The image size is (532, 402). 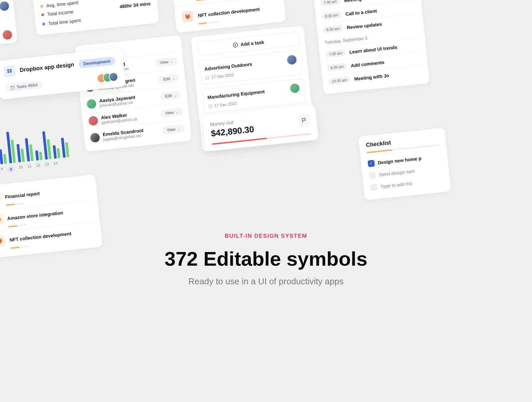 What do you see at coordinates (361, 12) in the screenshot?
I see `event-title: Call to a client` at bounding box center [361, 12].